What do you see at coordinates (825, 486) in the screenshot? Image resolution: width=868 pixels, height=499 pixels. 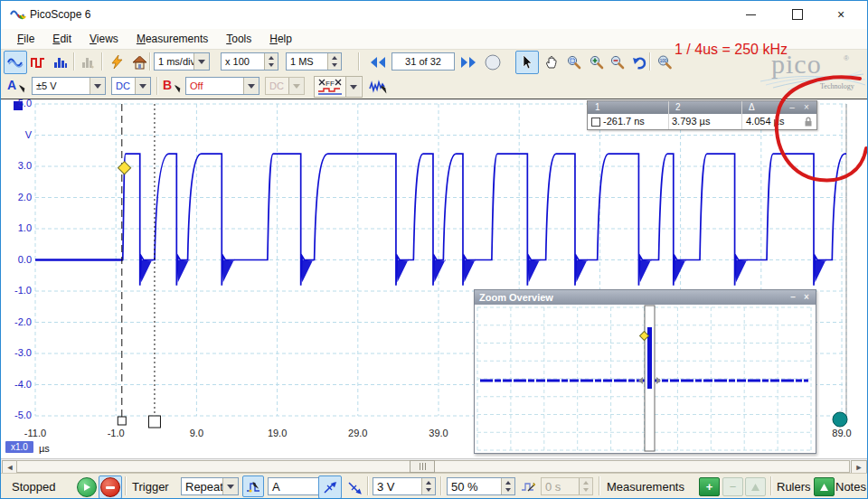 I see `rulers-button` at bounding box center [825, 486].